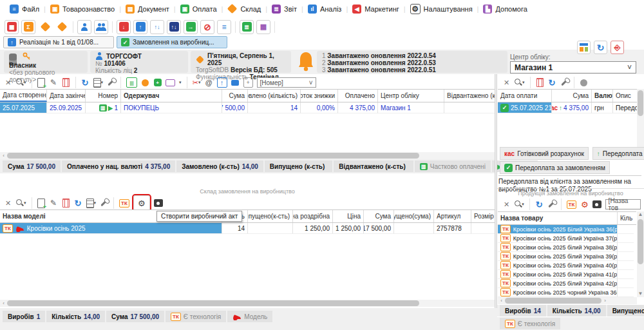 The image size is (644, 330). Describe the element at coordinates (442, 9) in the screenshot. I see `menu-settings: ⚙Налаштування` at that location.